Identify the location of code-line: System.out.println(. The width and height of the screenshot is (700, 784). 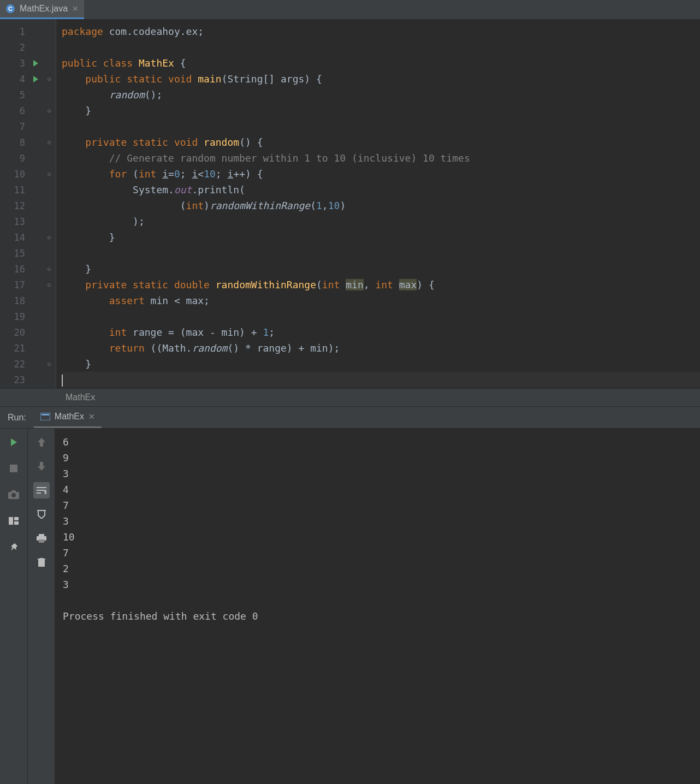
(381, 190).